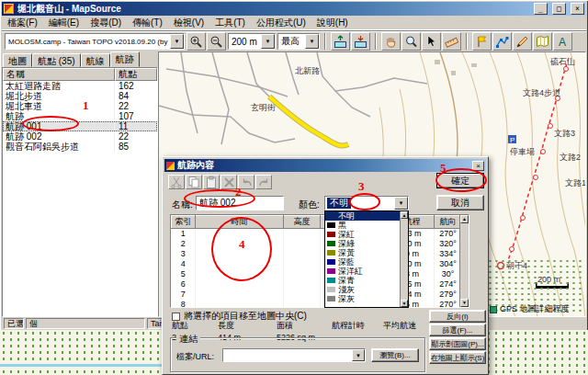 Image resolution: width=588 pixels, height=375 pixels. I want to click on column-header: 航向, so click(448, 222).